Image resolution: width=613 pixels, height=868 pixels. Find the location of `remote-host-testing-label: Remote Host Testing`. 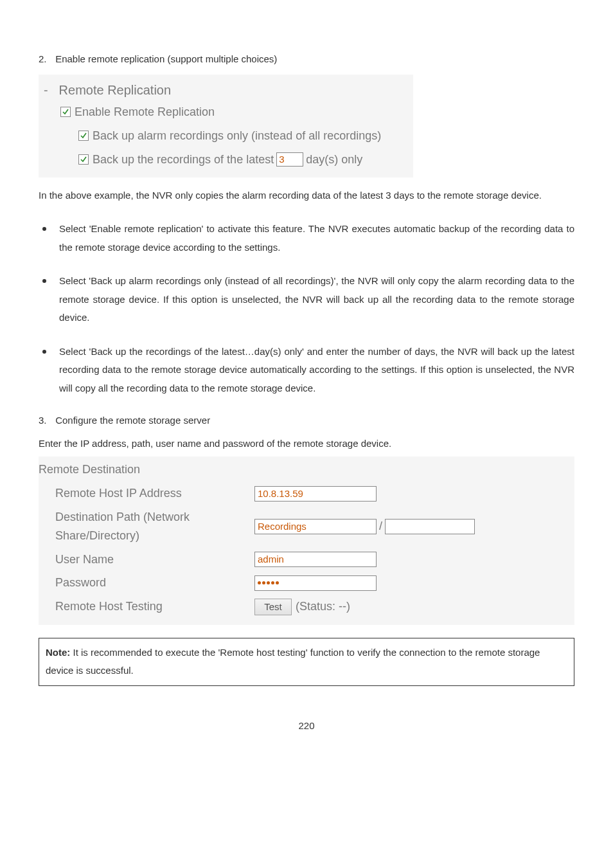

remote-host-testing-label: Remote Host Testing is located at coordinates (147, 607).